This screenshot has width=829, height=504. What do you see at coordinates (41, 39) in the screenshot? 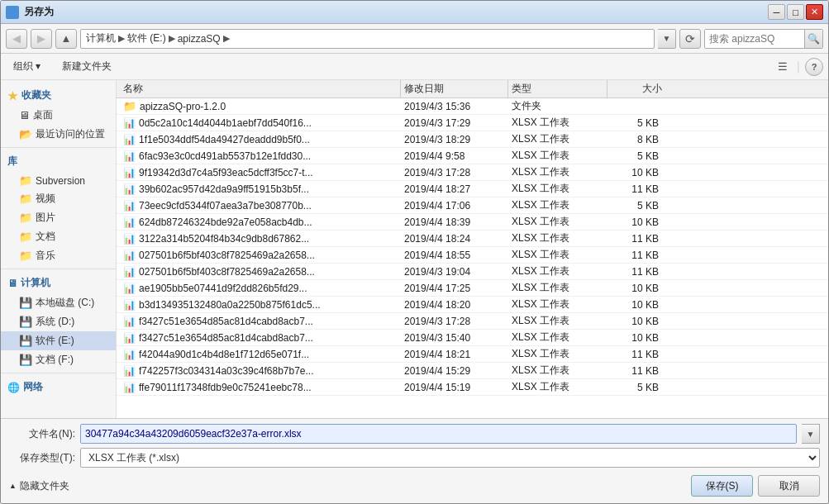
I see `forward-button: ▶` at bounding box center [41, 39].